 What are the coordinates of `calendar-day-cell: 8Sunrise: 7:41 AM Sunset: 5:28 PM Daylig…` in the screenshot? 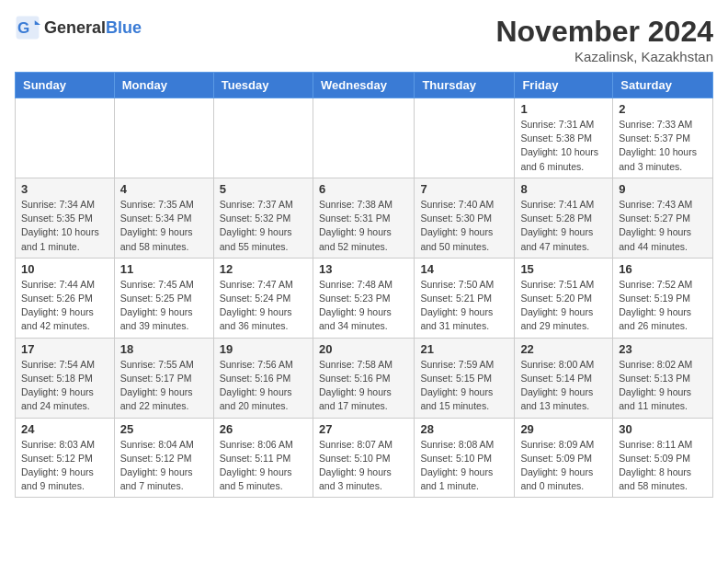 It's located at (564, 217).